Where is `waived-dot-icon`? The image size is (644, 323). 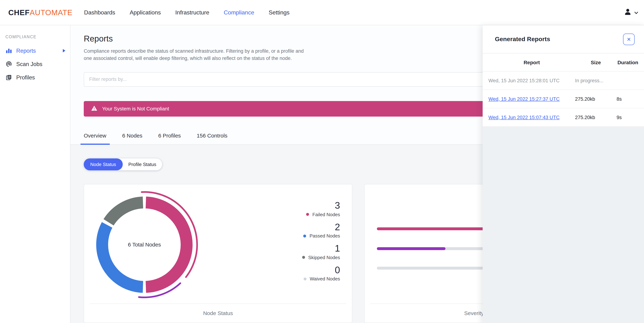
waived-dot-icon is located at coordinates (305, 279).